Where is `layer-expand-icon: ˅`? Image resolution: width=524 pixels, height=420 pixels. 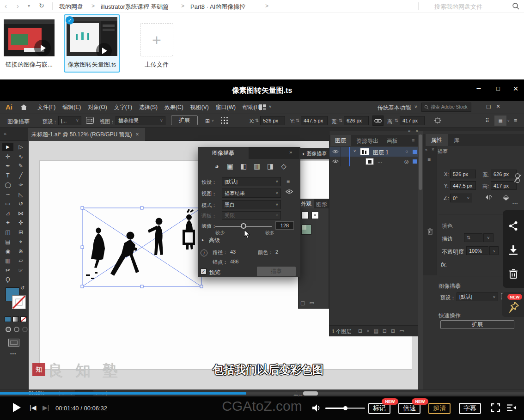 layer-expand-icon: ˅ is located at coordinates (355, 151).